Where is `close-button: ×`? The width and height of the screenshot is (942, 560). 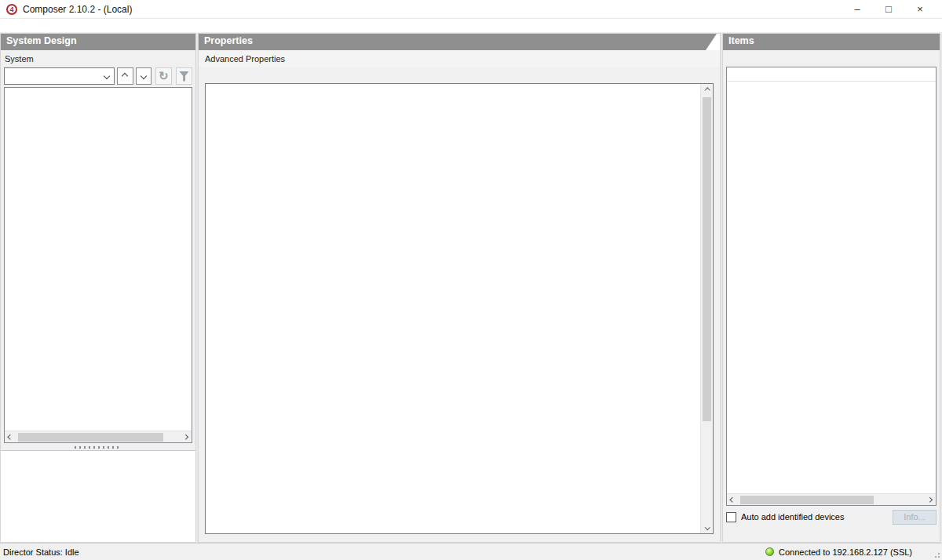
close-button: × is located at coordinates (920, 9).